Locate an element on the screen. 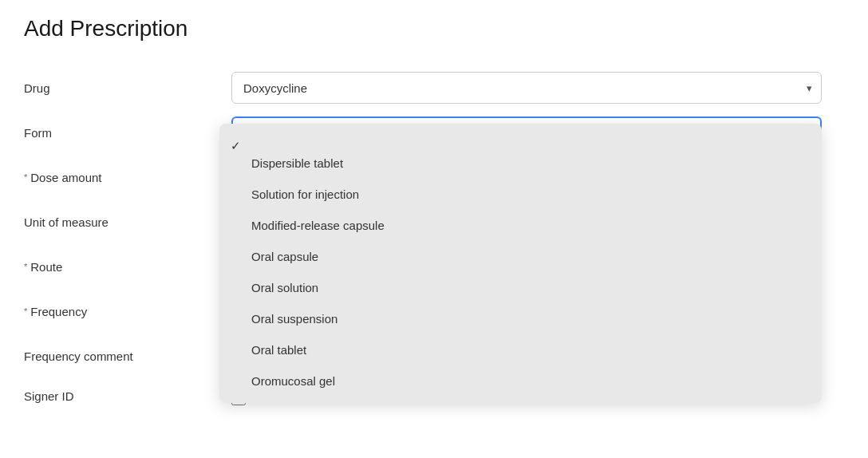  drug-field-wrapper: Doxycycline ▾ is located at coordinates (538, 88).